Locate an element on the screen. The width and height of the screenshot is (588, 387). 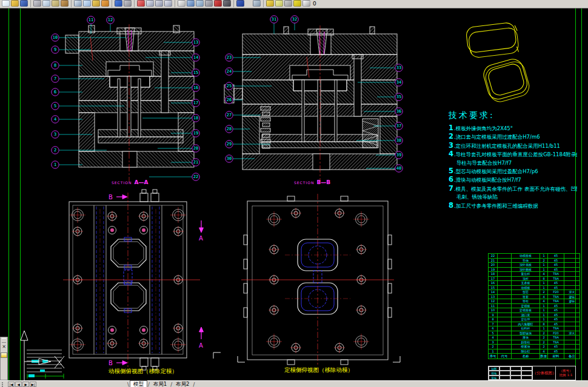
docked-toolbar-strip: ✕ is located at coordinates (4, 359).